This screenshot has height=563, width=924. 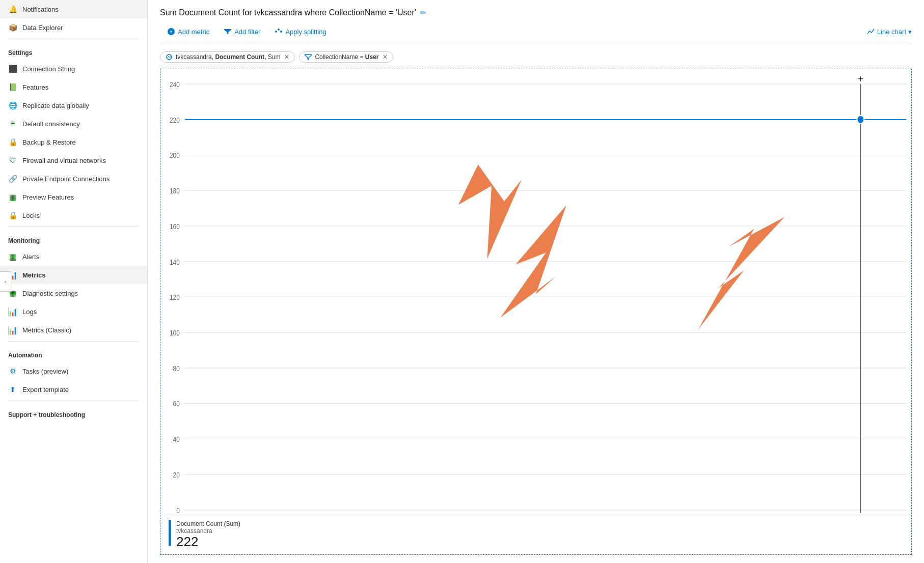 What do you see at coordinates (46, 390) in the screenshot?
I see `sidebar-item-label: Export template` at bounding box center [46, 390].